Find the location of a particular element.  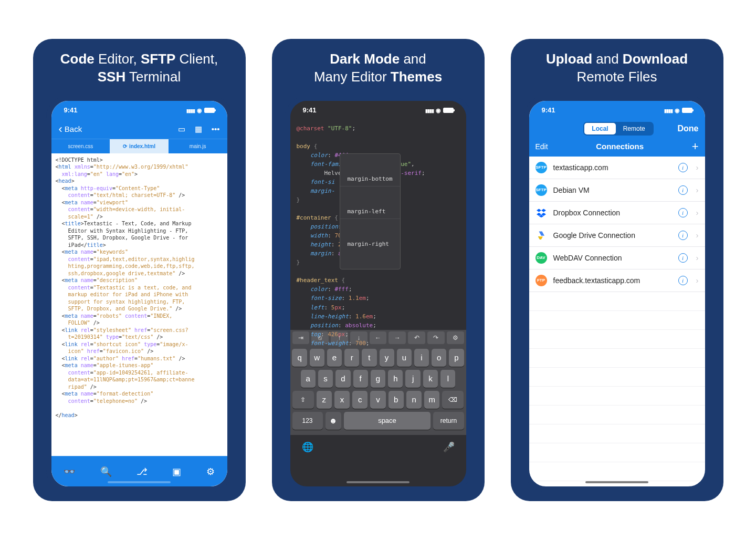

key-return: return is located at coordinates (448, 421).